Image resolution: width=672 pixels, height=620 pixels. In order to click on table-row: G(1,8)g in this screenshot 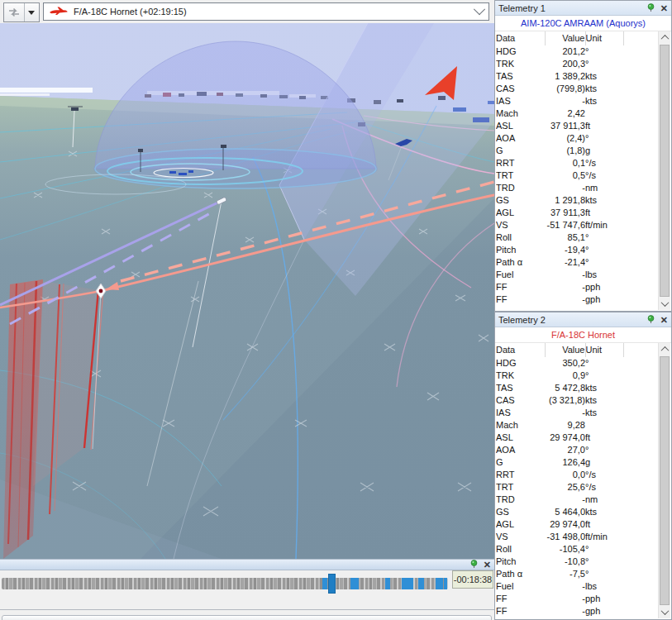, I will do `click(578, 150)`.